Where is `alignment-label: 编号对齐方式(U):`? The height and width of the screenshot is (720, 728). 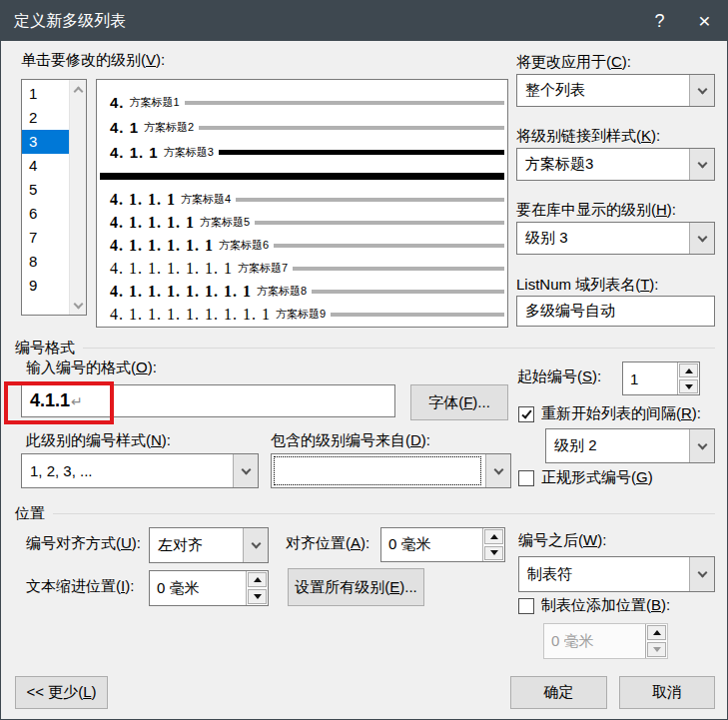
alignment-label: 编号对齐方式(U): is located at coordinates (84, 543).